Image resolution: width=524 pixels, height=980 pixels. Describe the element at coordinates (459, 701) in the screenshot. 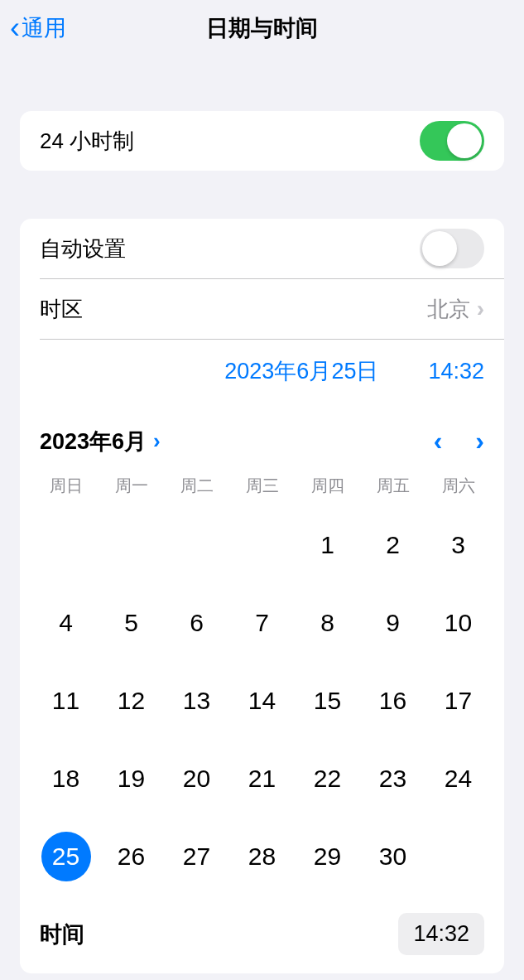

I see `day-cell: 17` at that location.